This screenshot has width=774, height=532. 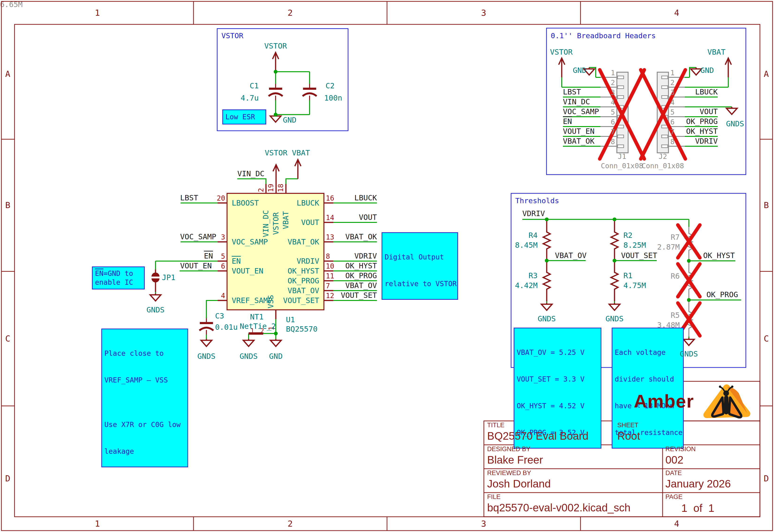 What do you see at coordinates (155, 277) in the screenshot?
I see `jp1-jumper` at bounding box center [155, 277].